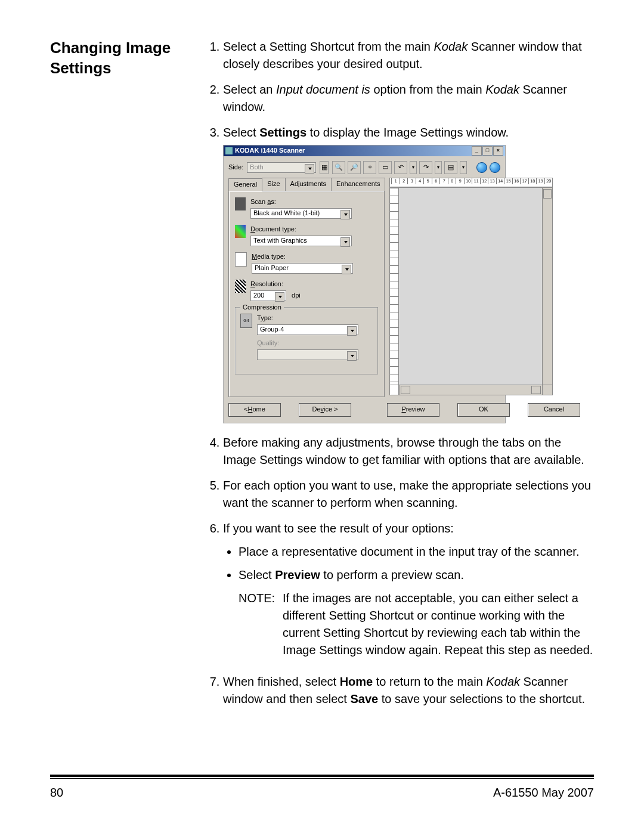 The width and height of the screenshot is (644, 833). Describe the element at coordinates (364, 284) in the screenshot. I see `scanner-window: KODAK i1440 Scanner _ □ × Side: Bo` at that location.